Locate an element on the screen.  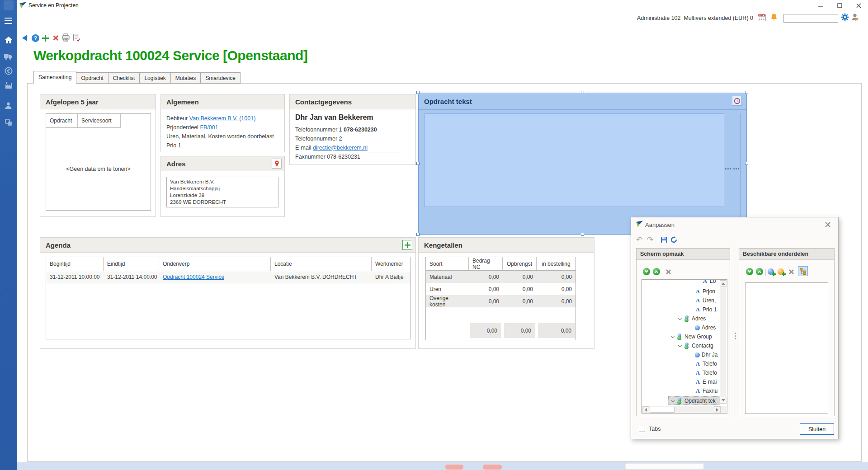
save-layout-button is located at coordinates (664, 240).